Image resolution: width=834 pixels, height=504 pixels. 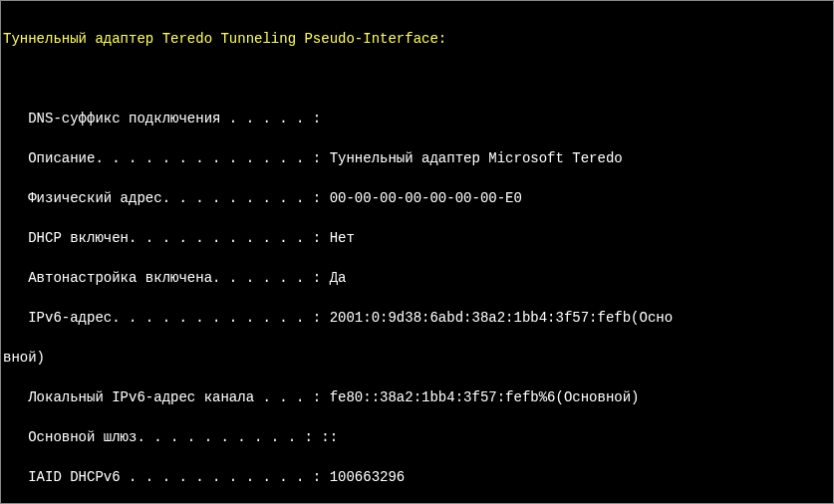 What do you see at coordinates (418, 198) in the screenshot?
I see `physical-address-line: Физический адрес. . . . . . . . . : 00-0…` at bounding box center [418, 198].